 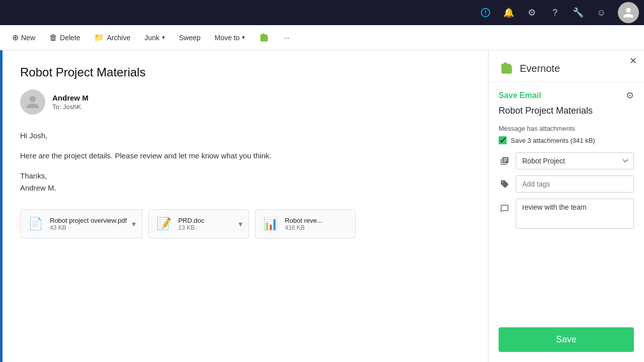 I want to click on wrench-icon: 🔧, so click(x=578, y=13).